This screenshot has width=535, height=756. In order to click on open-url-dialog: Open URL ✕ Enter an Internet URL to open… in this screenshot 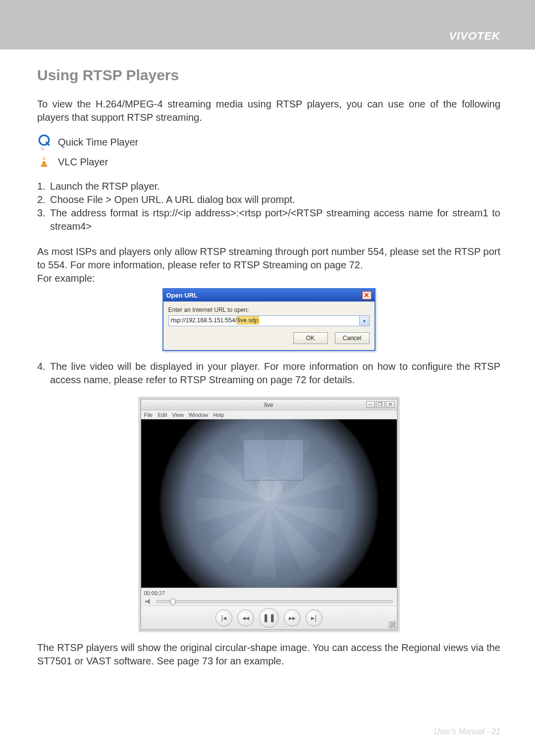, I will do `click(269, 320)`.